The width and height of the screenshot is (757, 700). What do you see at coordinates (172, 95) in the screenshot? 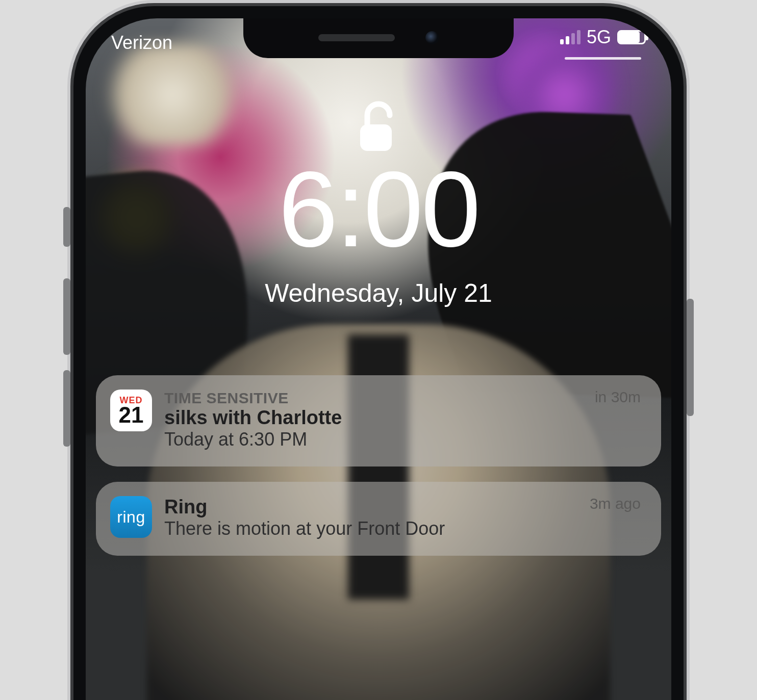
I see `wallpaper` at bounding box center [172, 95].